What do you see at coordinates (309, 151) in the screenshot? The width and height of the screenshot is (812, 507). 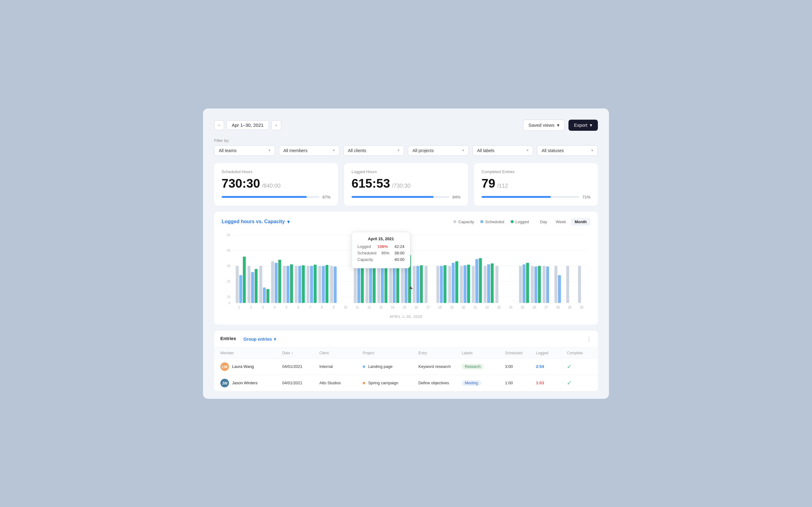 I see `filter-members: All members ▾` at bounding box center [309, 151].